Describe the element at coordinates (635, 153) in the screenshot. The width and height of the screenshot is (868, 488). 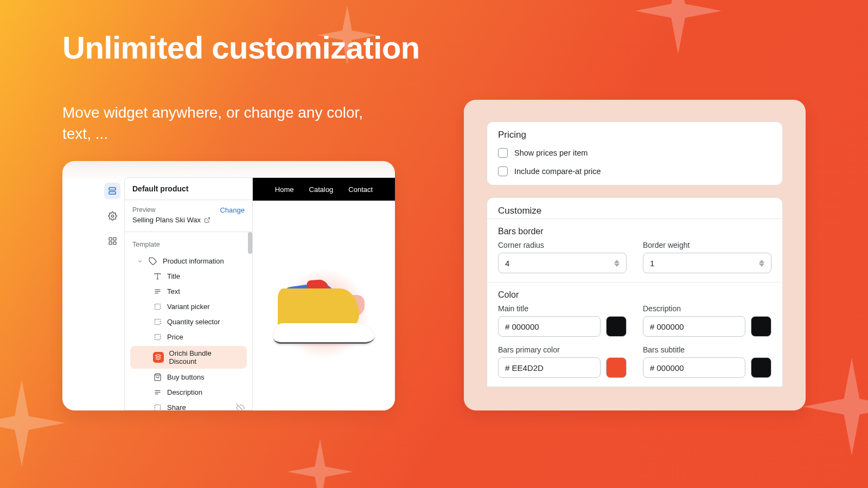
I see `pricing-panel: Pricing Show prices per item Include com…` at that location.